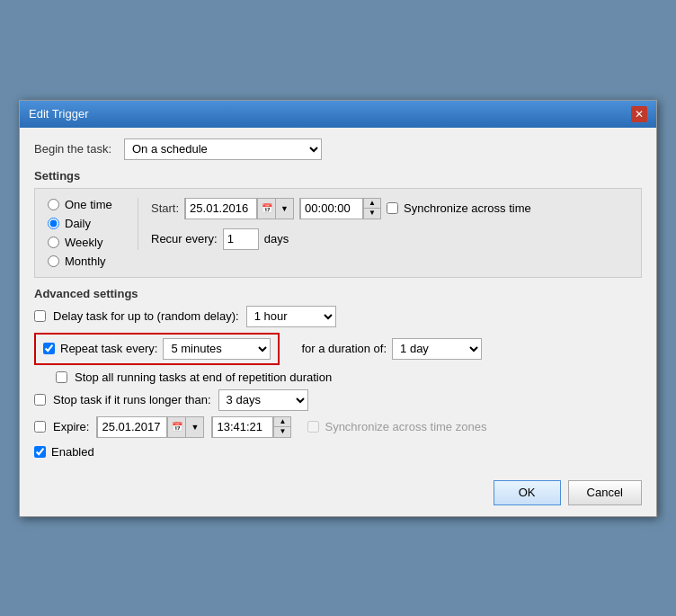 The height and width of the screenshot is (616, 676). Describe the element at coordinates (338, 176) in the screenshot. I see `settings-title: Settings` at that location.